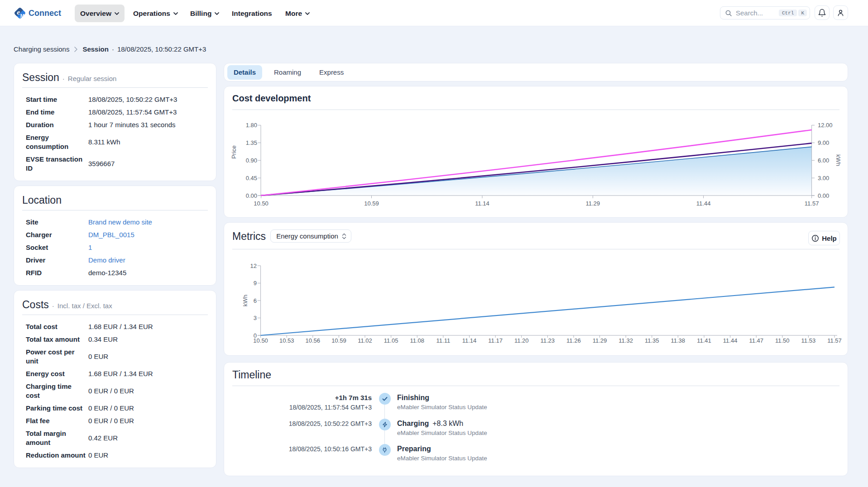 The image size is (868, 487). I want to click on svg-text: 3.00, so click(823, 178).